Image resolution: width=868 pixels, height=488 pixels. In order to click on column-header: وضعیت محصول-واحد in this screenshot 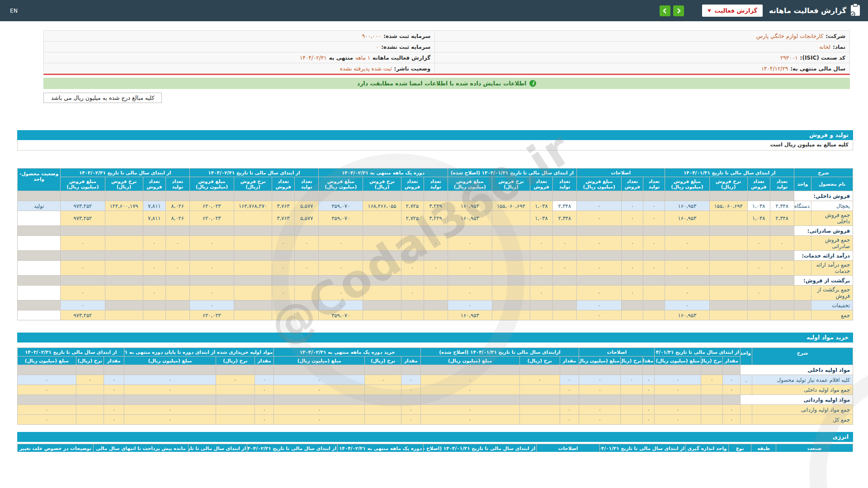, I will do `click(39, 180)`.